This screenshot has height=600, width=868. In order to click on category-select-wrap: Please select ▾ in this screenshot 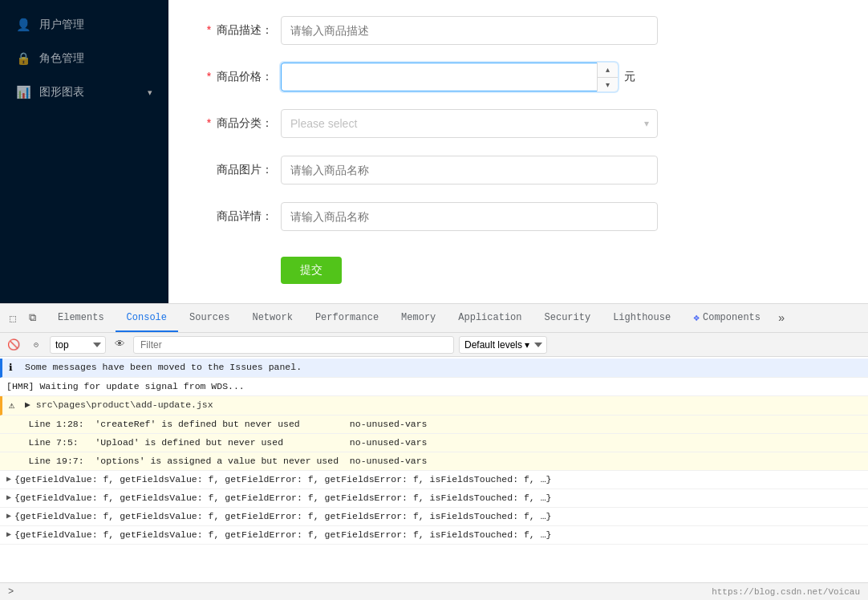, I will do `click(469, 124)`.